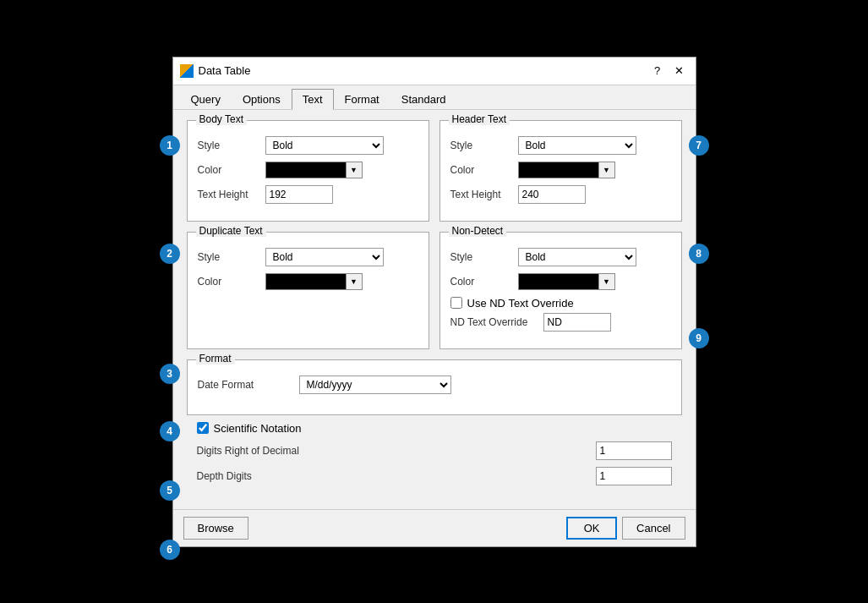 This screenshot has width=868, height=603. What do you see at coordinates (306, 170) in the screenshot?
I see `body-color-swatch` at bounding box center [306, 170].